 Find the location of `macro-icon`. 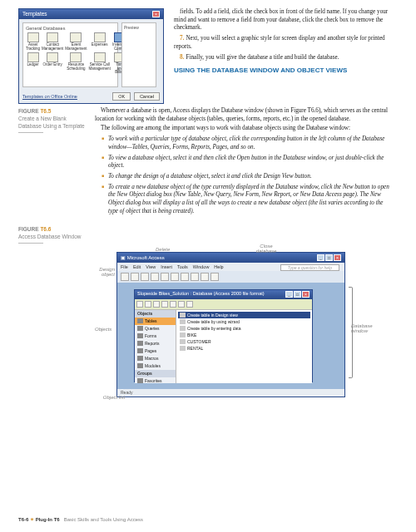

macro-icon is located at coordinates (140, 358).